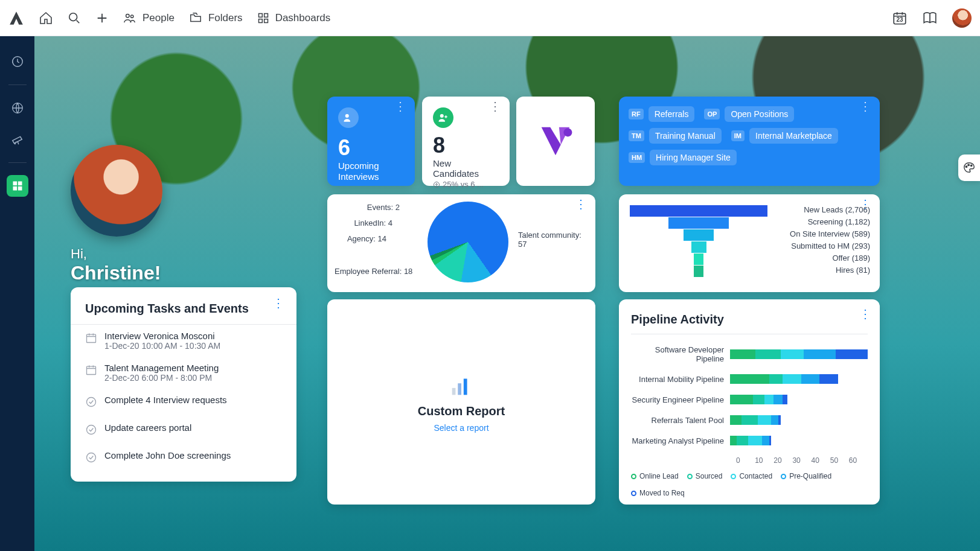  What do you see at coordinates (461, 412) in the screenshot?
I see `report-title: Custom Report` at bounding box center [461, 412].